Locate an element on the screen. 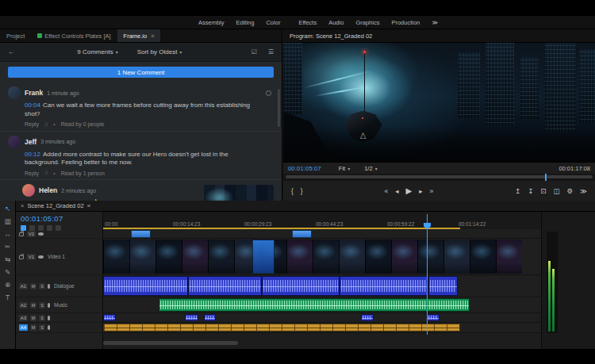 The width and height of the screenshot is (595, 364). workspace-overflow-icon: ≫ is located at coordinates (435, 22).